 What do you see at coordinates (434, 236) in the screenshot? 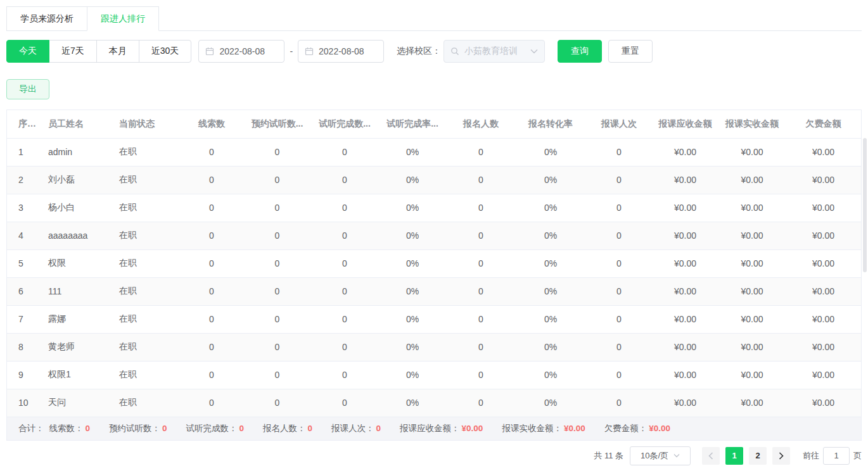
I see `table-row: 4aaaaaaaa在职0000%00%0¥0.00¥0.00¥0.00` at bounding box center [434, 236].